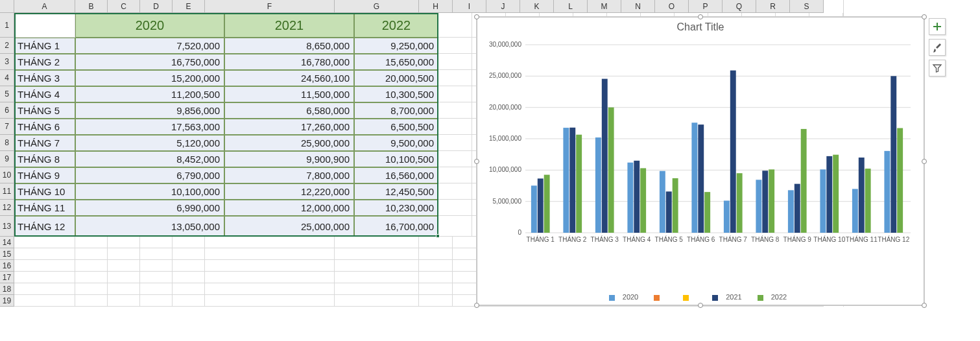 The image size is (980, 341). I want to click on col-header-D: D, so click(156, 6).